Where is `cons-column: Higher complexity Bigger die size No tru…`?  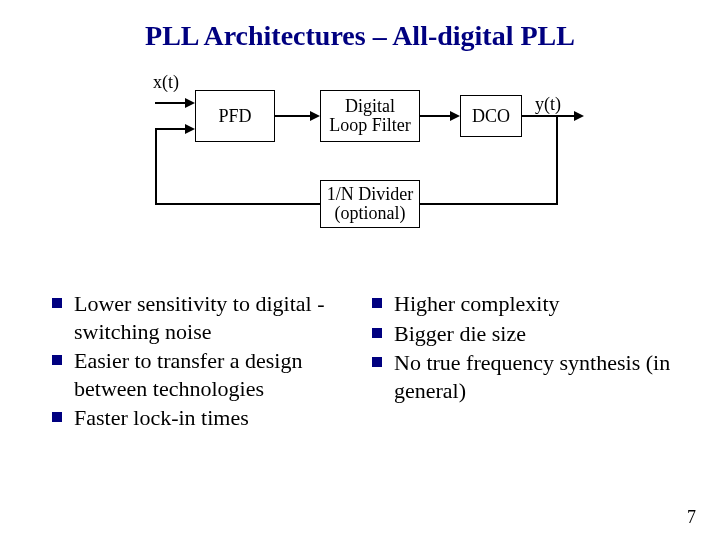 cons-column: Higher complexity Bigger die size No tru… is located at coordinates (520, 362).